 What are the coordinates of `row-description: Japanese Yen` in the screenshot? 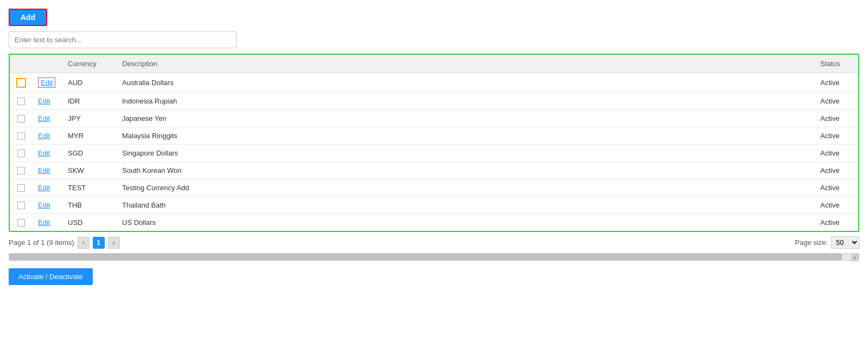 It's located at (465, 119).